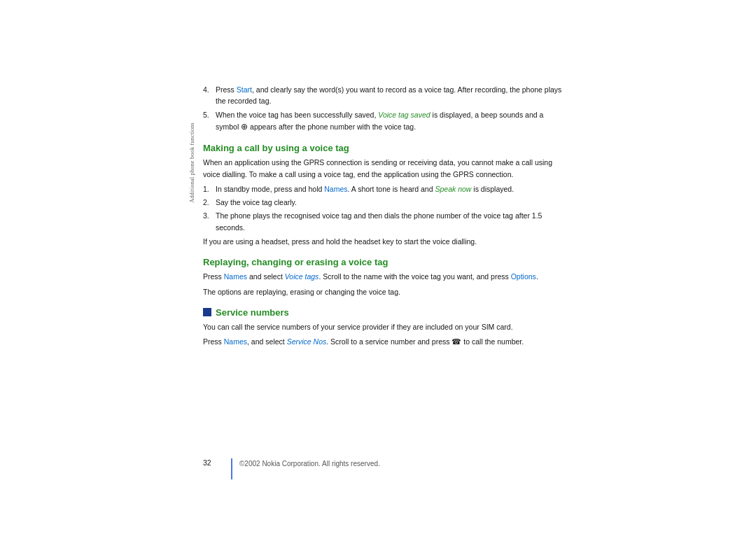 The height and width of the screenshot is (534, 756). Describe the element at coordinates (385, 469) in the screenshot. I see `footer: 32 ©2002 Nokia Corporation. All rights r…` at that location.